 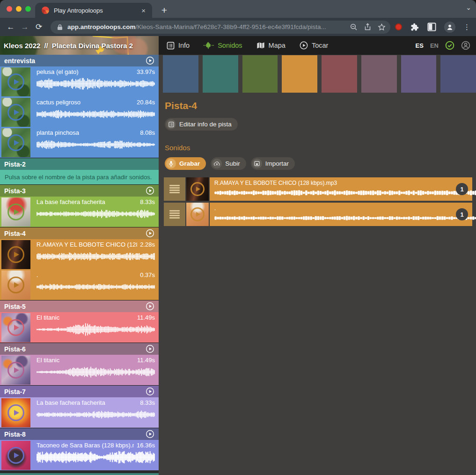 I want to click on address-bar: app.antropoloops.com/Kleos-Santa-Marina/…, so click(x=220, y=27).